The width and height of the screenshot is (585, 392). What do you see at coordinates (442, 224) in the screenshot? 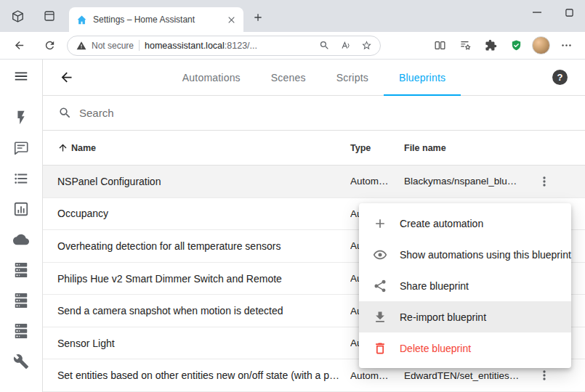
I see `menu-item-label: Create automation` at bounding box center [442, 224].